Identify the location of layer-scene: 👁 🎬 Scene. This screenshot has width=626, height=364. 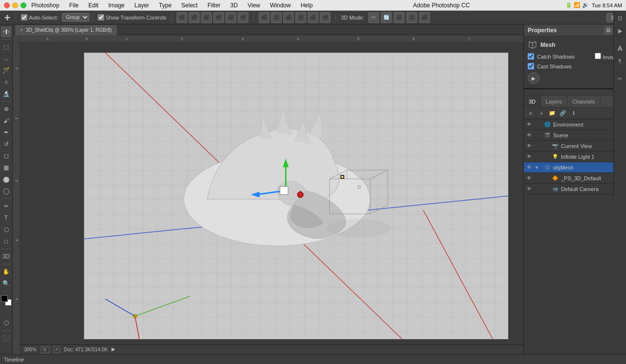
(575, 135).